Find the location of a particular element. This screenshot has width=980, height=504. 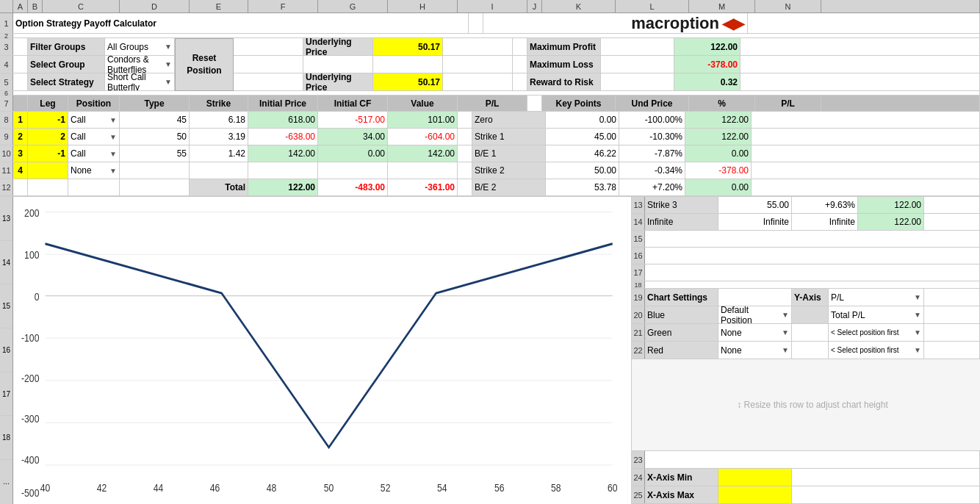

row-num-23r: 23 is located at coordinates (638, 460).